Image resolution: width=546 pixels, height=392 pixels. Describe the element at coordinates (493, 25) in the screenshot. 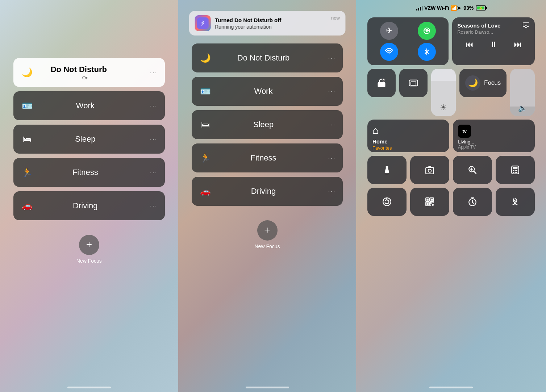

I see `music-title: Seasons of Love` at that location.